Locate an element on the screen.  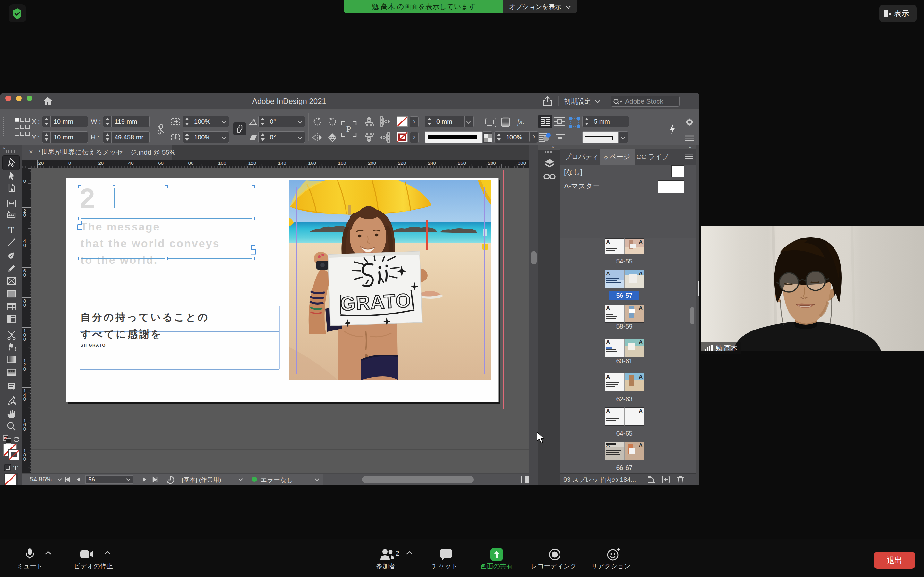
svg-text: P is located at coordinates (349, 129).